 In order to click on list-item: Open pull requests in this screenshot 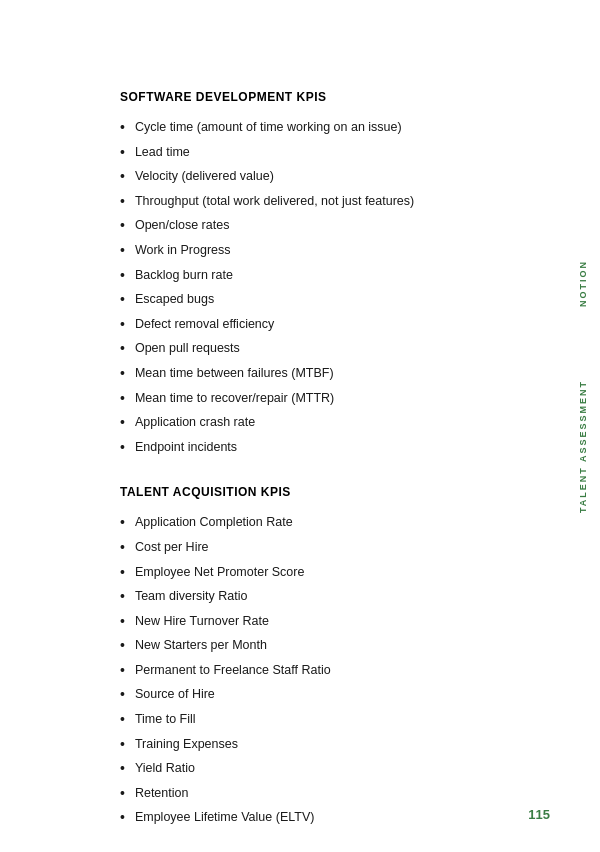, I will do `click(300, 349)`.